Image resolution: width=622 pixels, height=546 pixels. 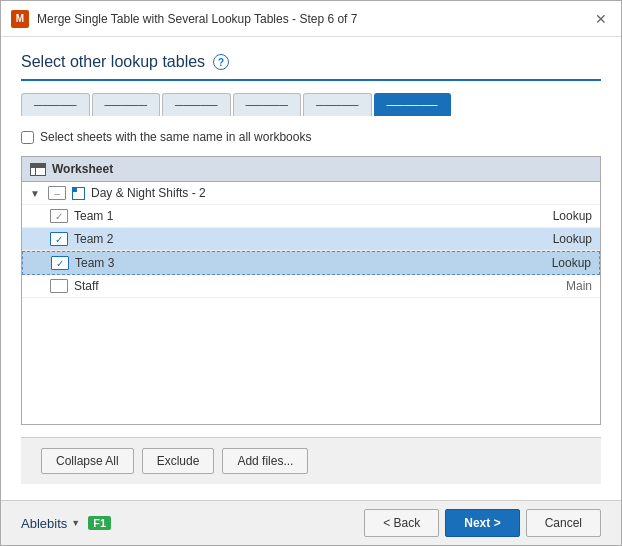 I want to click on tabs-row: ───── ───── ───── ───── ───── ──────, so click(x=311, y=104).